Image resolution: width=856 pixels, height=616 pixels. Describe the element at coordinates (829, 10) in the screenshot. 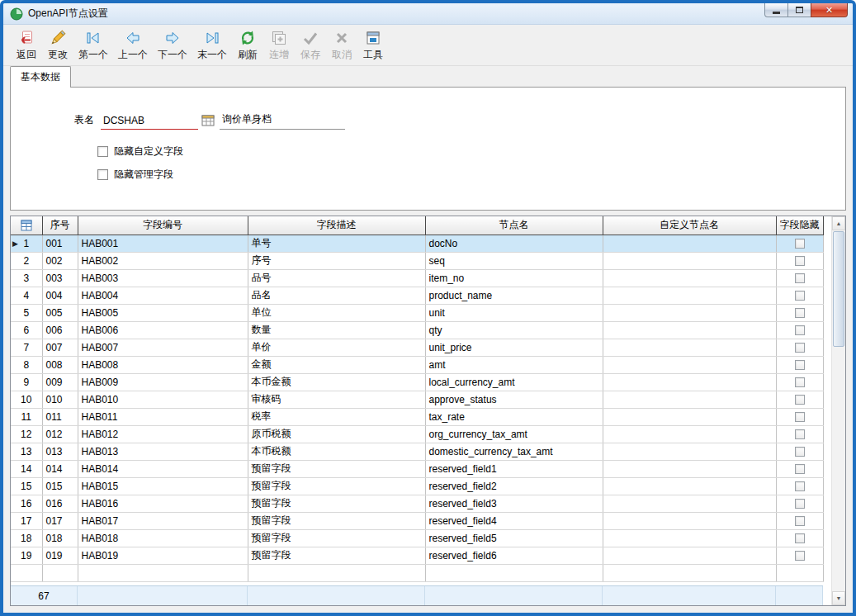

I see `close-button: ✕` at that location.